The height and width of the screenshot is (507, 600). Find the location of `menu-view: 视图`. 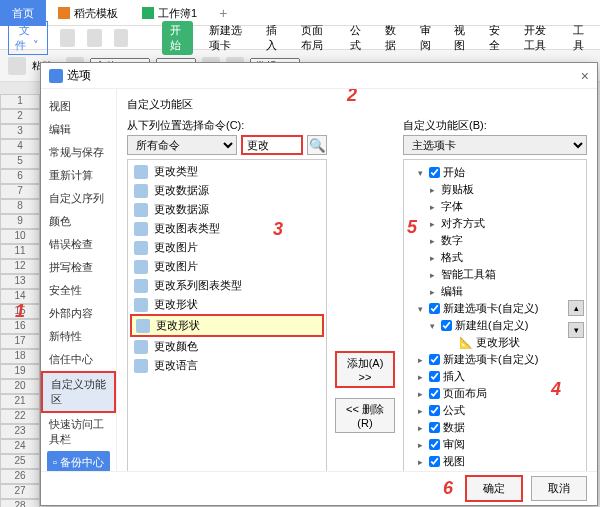

menu-view: 视图 is located at coordinates (462, 38).